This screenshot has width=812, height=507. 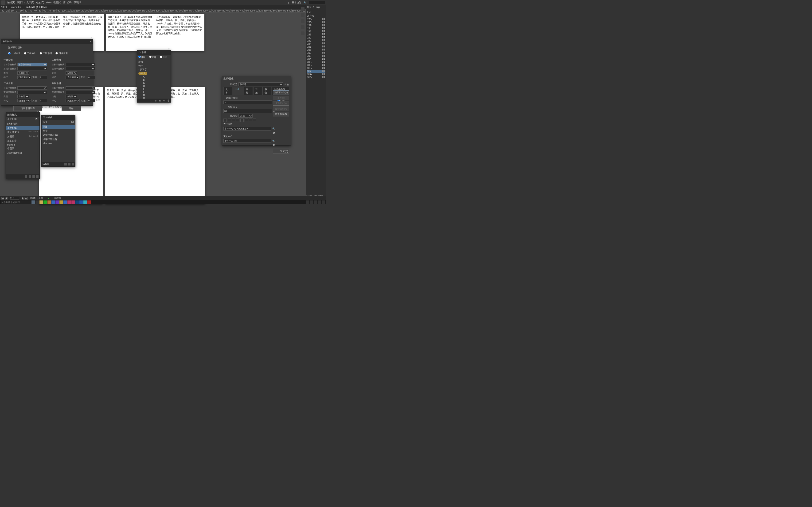 What do you see at coordinates (154, 66) in the screenshot?
I see `index-tree-node: 数字` at bounding box center [154, 66].